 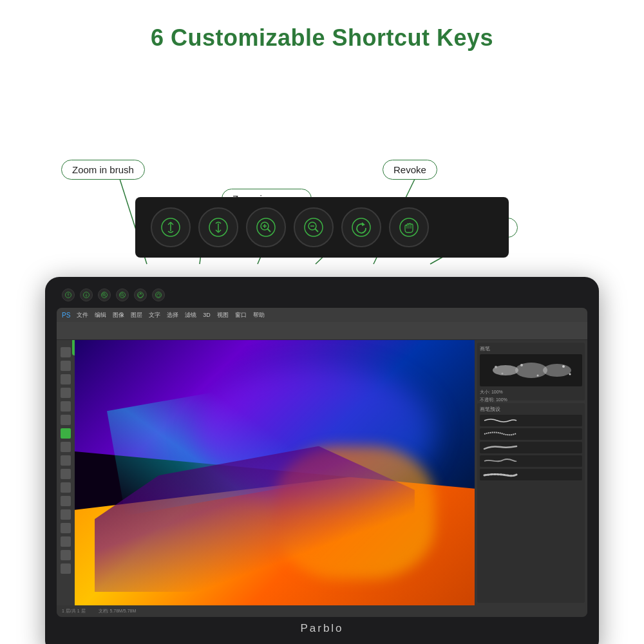 What do you see at coordinates (322, 227) in the screenshot?
I see `shortcut-bar` at bounding box center [322, 227].